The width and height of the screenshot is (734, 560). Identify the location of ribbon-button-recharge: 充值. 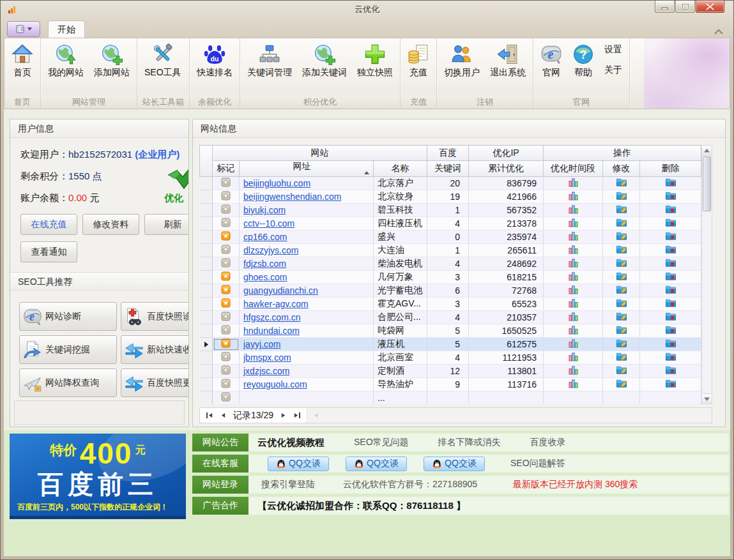
(418, 60).